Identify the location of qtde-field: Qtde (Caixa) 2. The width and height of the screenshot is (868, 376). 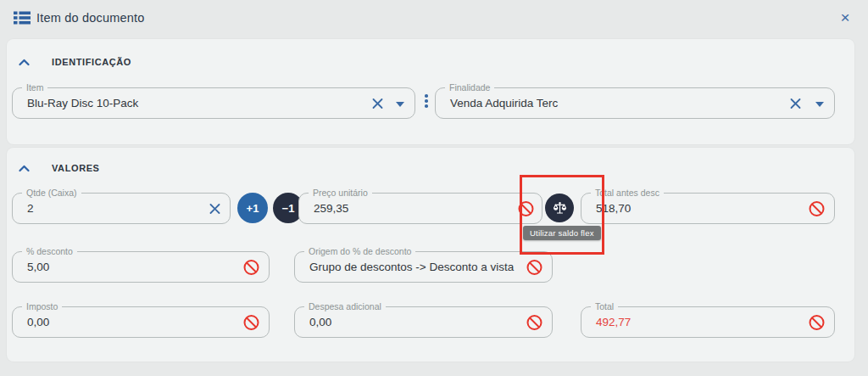
(121, 209).